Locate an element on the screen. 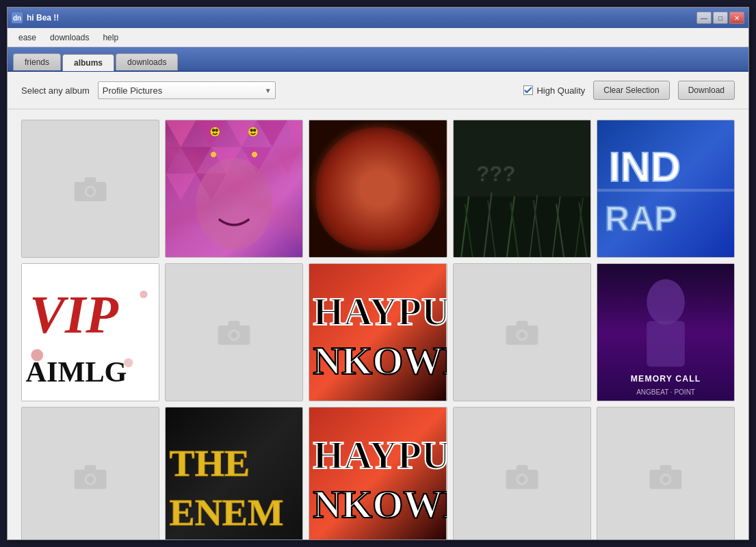 The image size is (756, 547). brain-photo: PSYCHO is located at coordinates (378, 189).